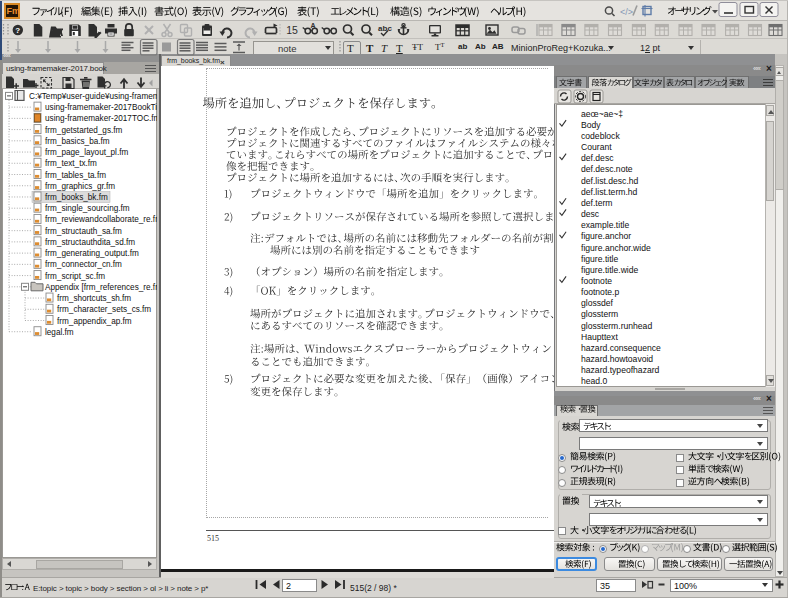 This screenshot has width=788, height=598. Describe the element at coordinates (607, 169) in the screenshot. I see `svg-text: def.desc.note` at that location.